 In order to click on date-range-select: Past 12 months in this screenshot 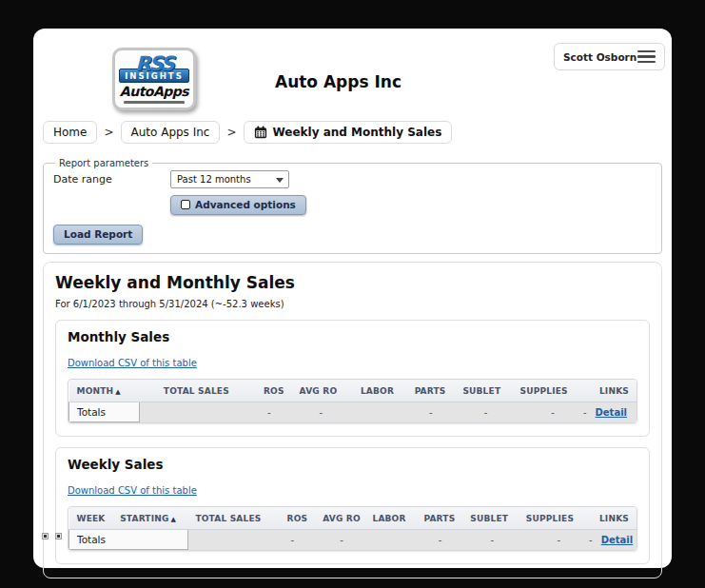, I will do `click(230, 179)`.